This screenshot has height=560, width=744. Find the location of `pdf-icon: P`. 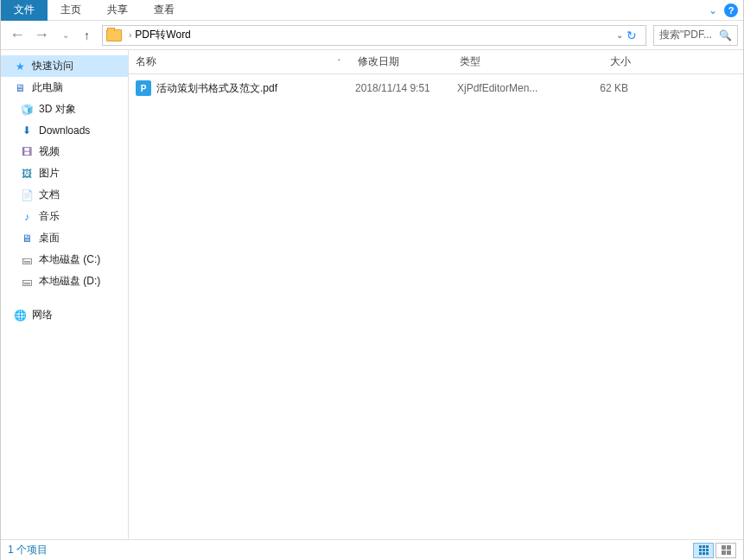

pdf-icon: P is located at coordinates (143, 88).